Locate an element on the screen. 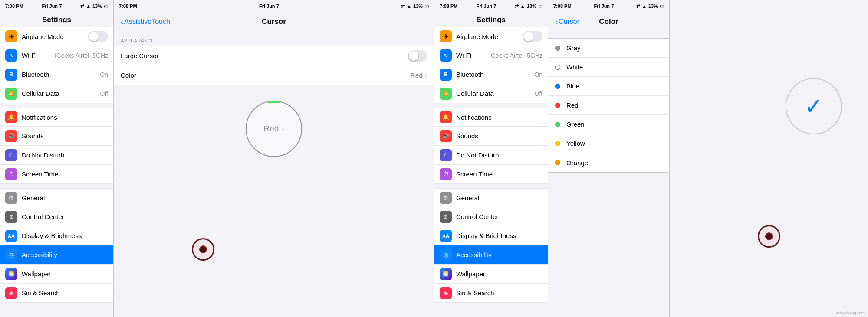 This screenshot has width=868, height=317. r-wifi-icon-sidebar: ∿ is located at coordinates (446, 56).